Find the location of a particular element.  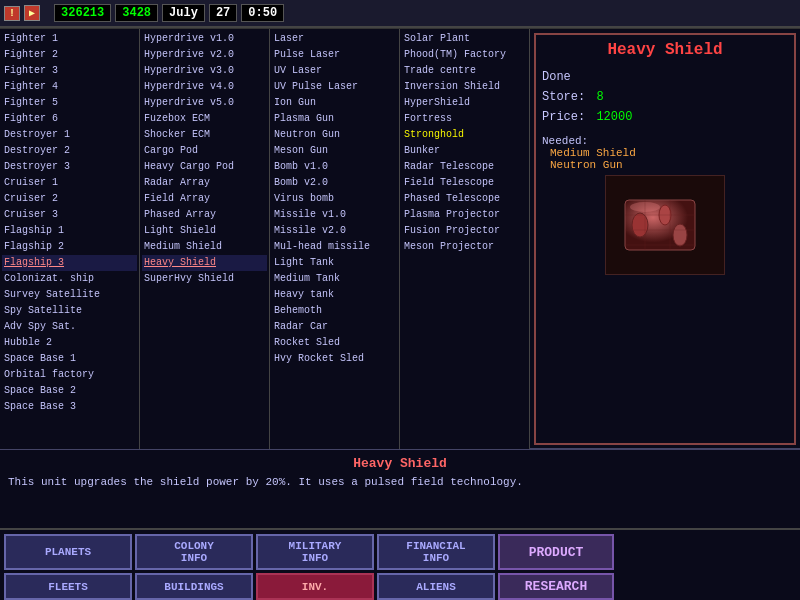

ship-item: Fighter 4 is located at coordinates (70, 87).